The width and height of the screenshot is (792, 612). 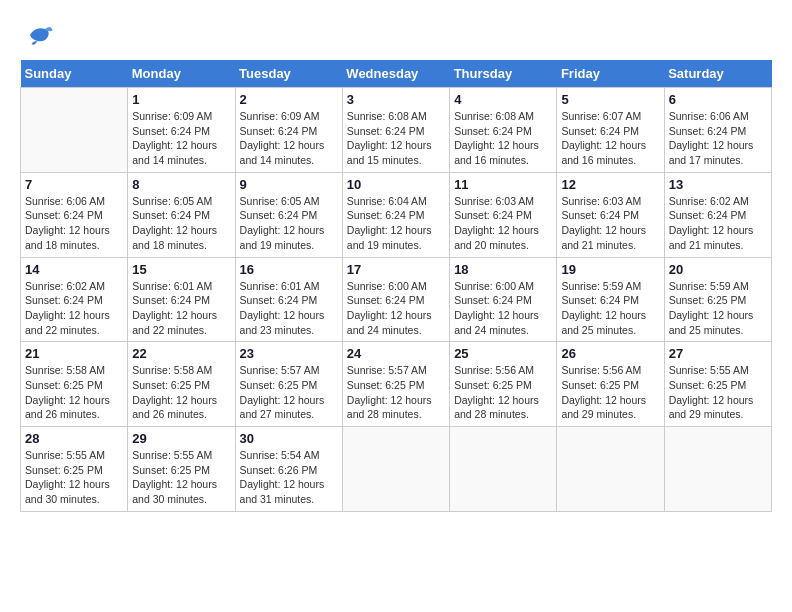 I want to click on day-number: 11, so click(x=503, y=184).